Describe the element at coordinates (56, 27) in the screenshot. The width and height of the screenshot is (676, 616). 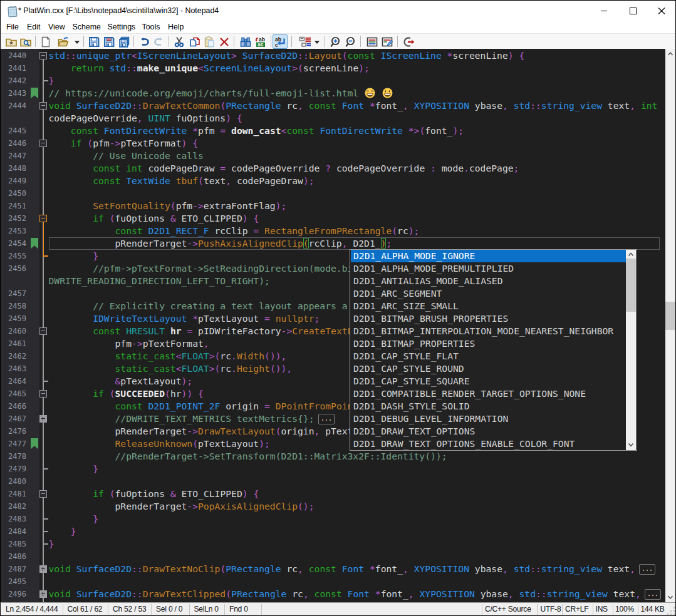
I see `menu-view: View` at that location.